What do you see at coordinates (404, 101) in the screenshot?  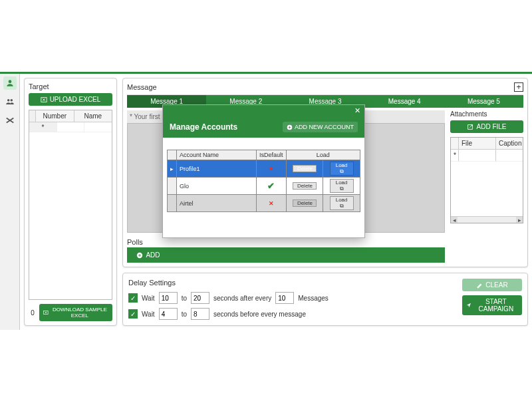 I see `tab-message-4: Message 4` at bounding box center [404, 101].